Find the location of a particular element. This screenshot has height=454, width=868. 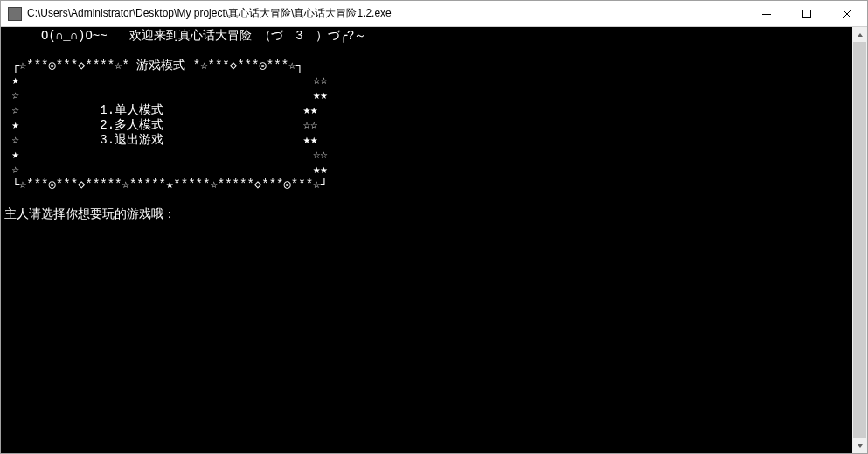

scroll-up-button is located at coordinates (860, 35).